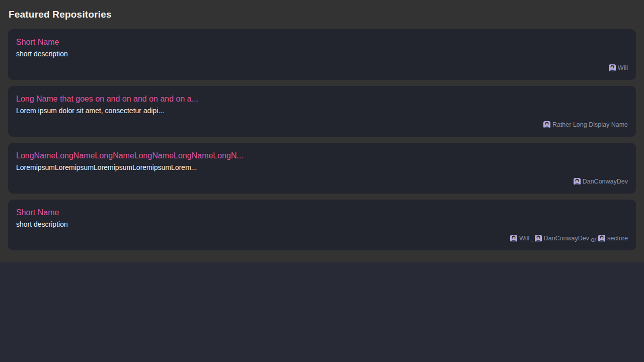 This screenshot has height=362, width=644. I want to click on repo-authors: Rather Long Display Name, so click(322, 126).